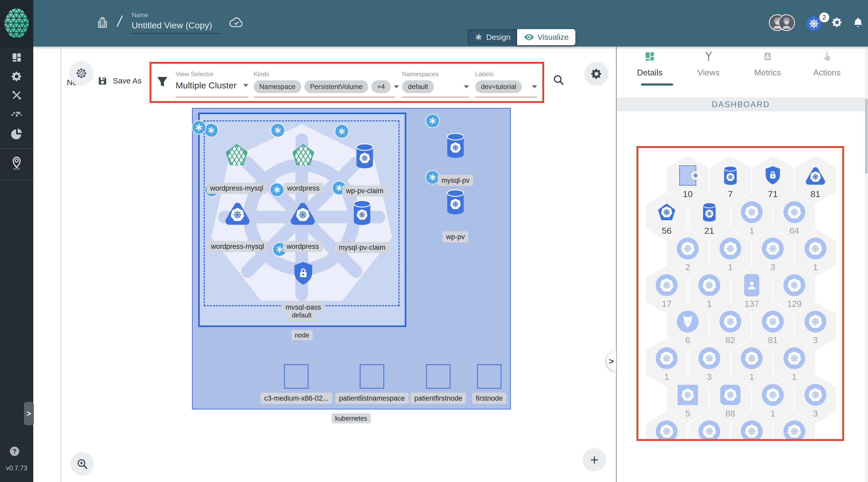 This screenshot has height=482, width=868. Describe the element at coordinates (666, 231) in the screenshot. I see `hexagon-count: 56` at that location.